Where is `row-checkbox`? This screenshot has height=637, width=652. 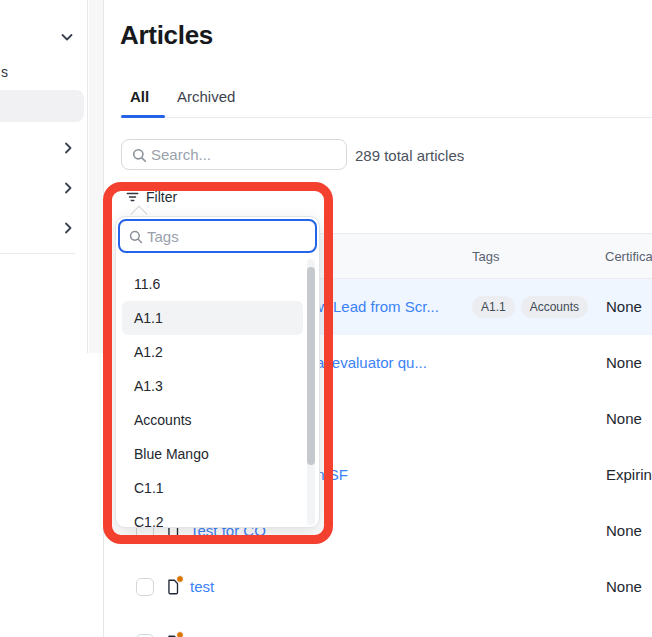
row-checkbox is located at coordinates (145, 587).